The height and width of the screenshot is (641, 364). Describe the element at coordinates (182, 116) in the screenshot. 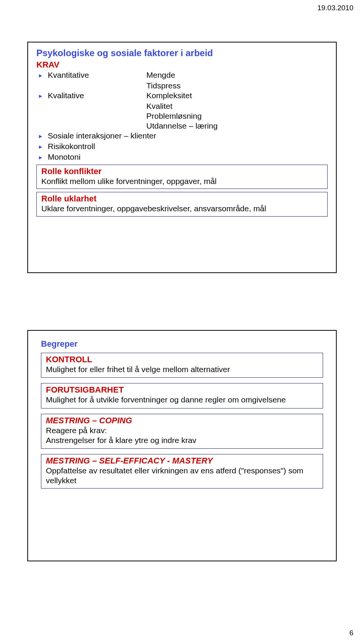

I see `krav-table: ► Kvantitative Mengde Tidspress ► Kvalit…` at that location.